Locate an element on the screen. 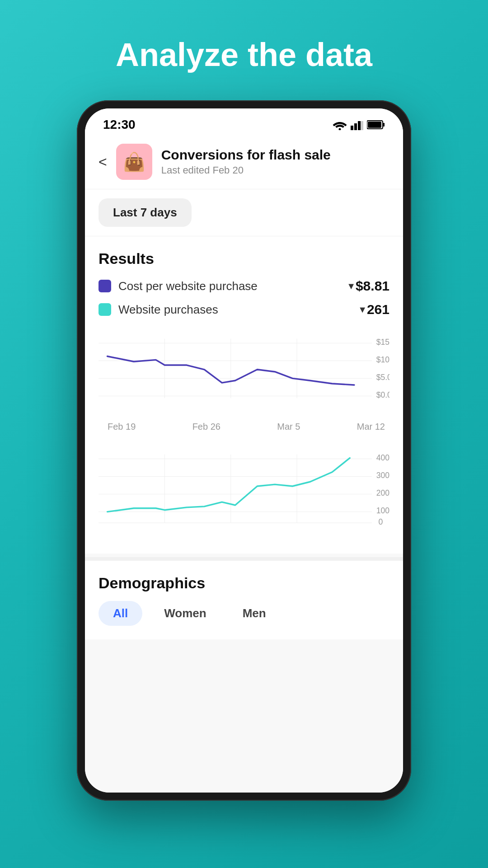 This screenshot has height=868, width=488. metric-value-cost: $8.81 is located at coordinates (372, 286).